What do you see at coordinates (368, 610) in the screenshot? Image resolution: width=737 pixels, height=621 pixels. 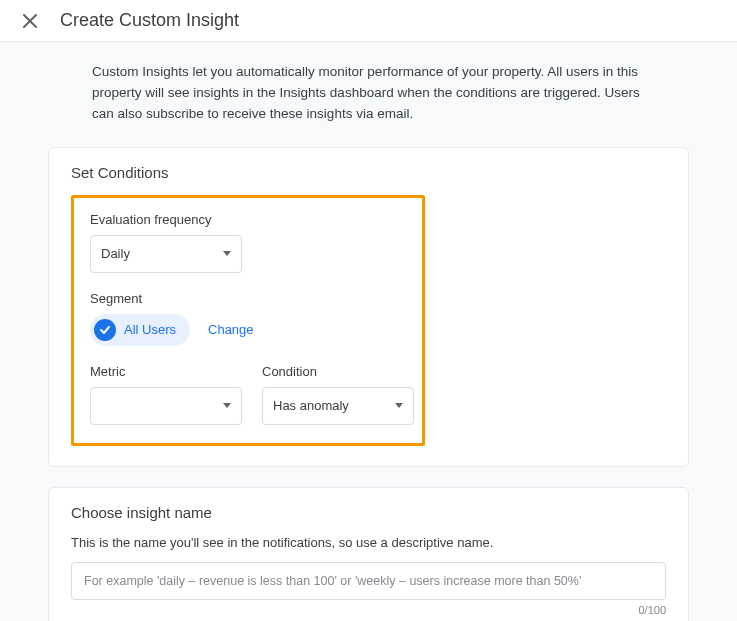 I see `char-counter: 0/100` at bounding box center [368, 610].